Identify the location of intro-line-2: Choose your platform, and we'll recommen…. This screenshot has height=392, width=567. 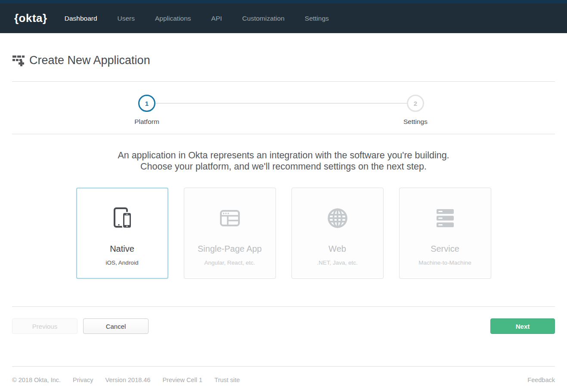
(283, 167).